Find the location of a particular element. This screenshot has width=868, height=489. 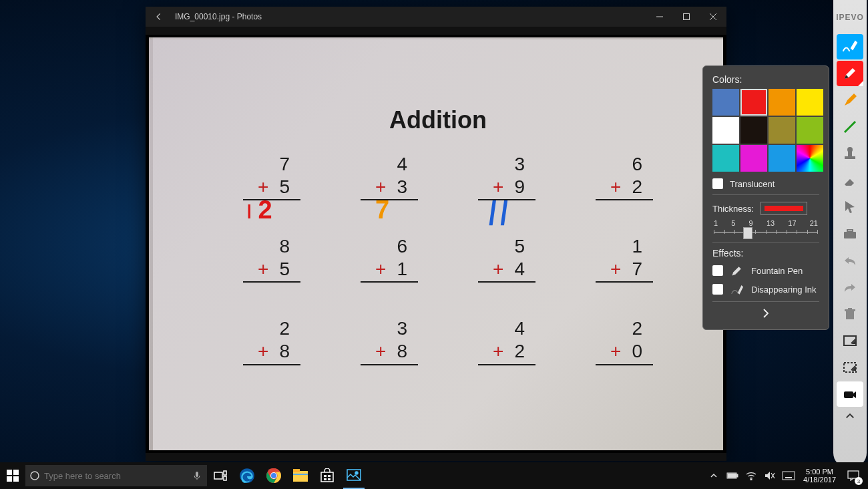

minimize-button is located at coordinates (660, 17).